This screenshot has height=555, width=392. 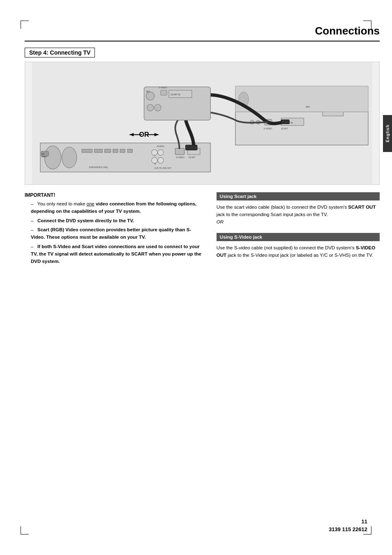 What do you see at coordinates (364, 522) in the screenshot?
I see `page-number: 11` at bounding box center [364, 522].